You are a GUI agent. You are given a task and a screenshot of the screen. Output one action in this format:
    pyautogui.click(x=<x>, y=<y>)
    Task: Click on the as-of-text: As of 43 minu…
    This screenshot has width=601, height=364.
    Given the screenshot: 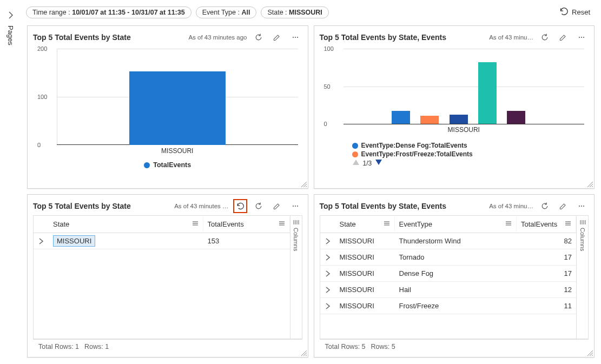 What is the action you would take?
    pyautogui.click(x=511, y=37)
    